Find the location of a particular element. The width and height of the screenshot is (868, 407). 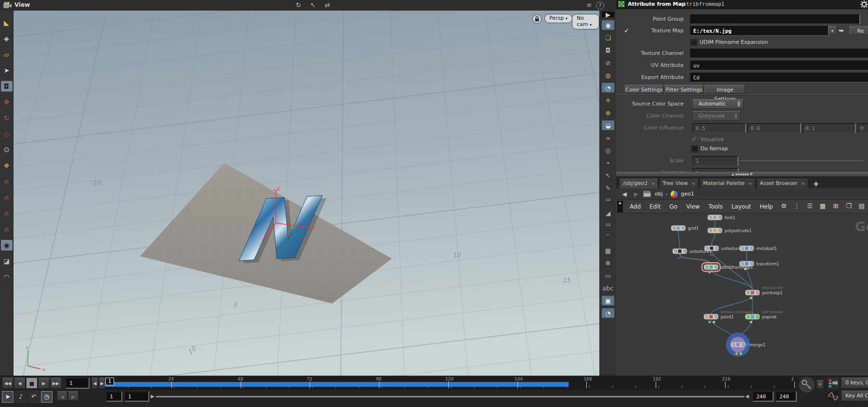

timeline: 1 244872961201441681922162 is located at coordinates (451, 383).